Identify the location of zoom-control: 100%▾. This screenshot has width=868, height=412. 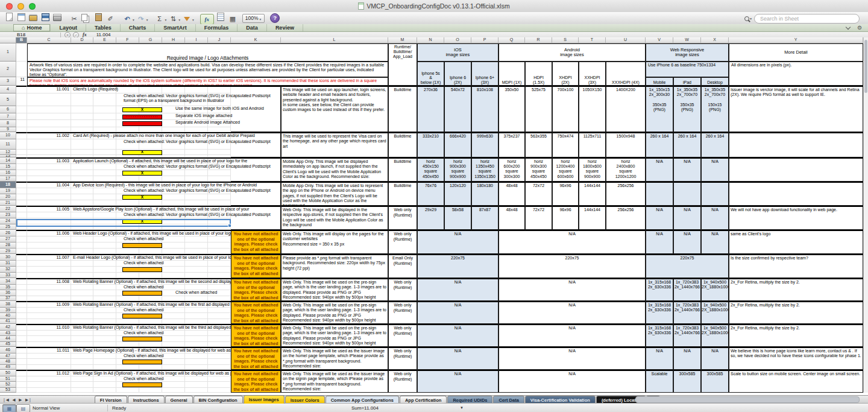
(254, 18).